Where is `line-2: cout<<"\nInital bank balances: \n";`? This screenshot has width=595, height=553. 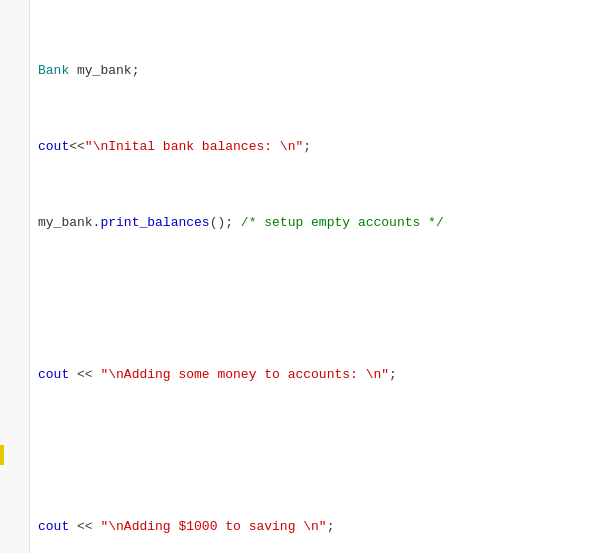 line-2: cout<<"\nInital bank balances: \n"; is located at coordinates (312, 146).